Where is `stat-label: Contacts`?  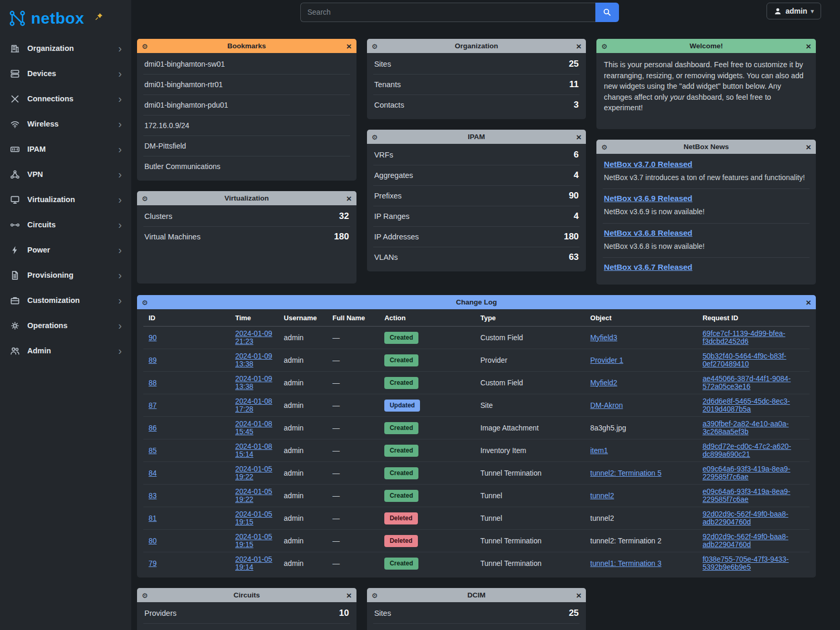
stat-label: Contacts is located at coordinates (390, 105).